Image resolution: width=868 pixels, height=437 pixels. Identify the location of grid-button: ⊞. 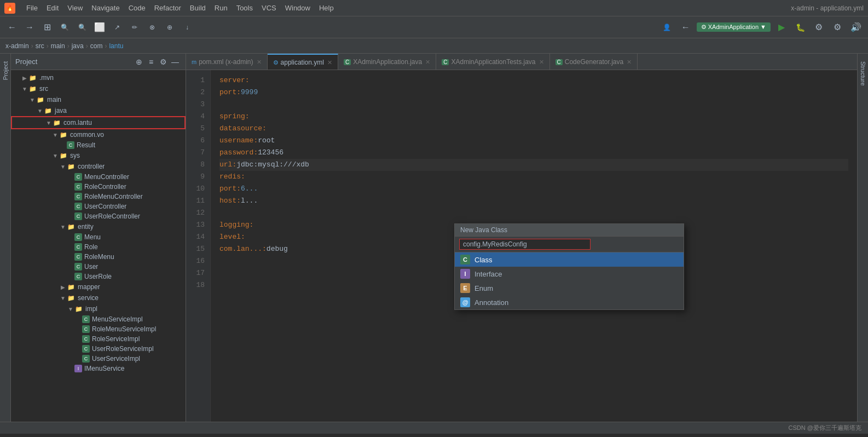
(47, 27).